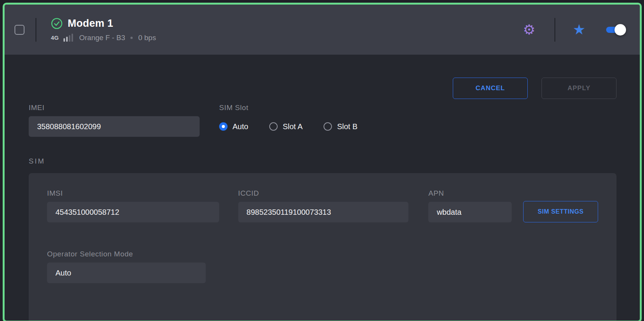 This screenshot has width=644, height=321. I want to click on modem-enable-toggle, so click(615, 30).